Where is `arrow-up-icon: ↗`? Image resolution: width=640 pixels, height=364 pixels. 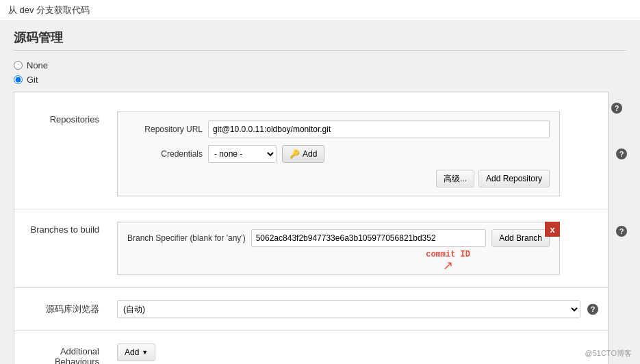
arrow-up-icon: ↗ is located at coordinates (448, 265).